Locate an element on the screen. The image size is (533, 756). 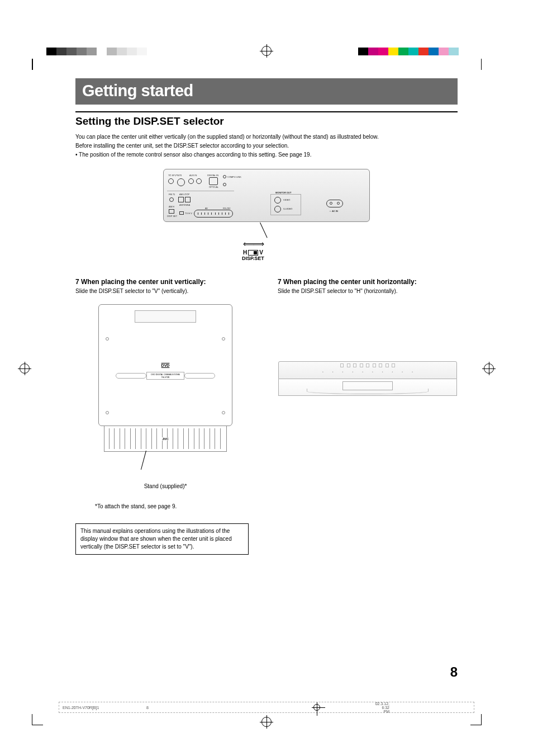
footer-bar: EN1-20TH-V70R[B]1 8 02.3.12, 6:32 PM is located at coordinates (266, 707).